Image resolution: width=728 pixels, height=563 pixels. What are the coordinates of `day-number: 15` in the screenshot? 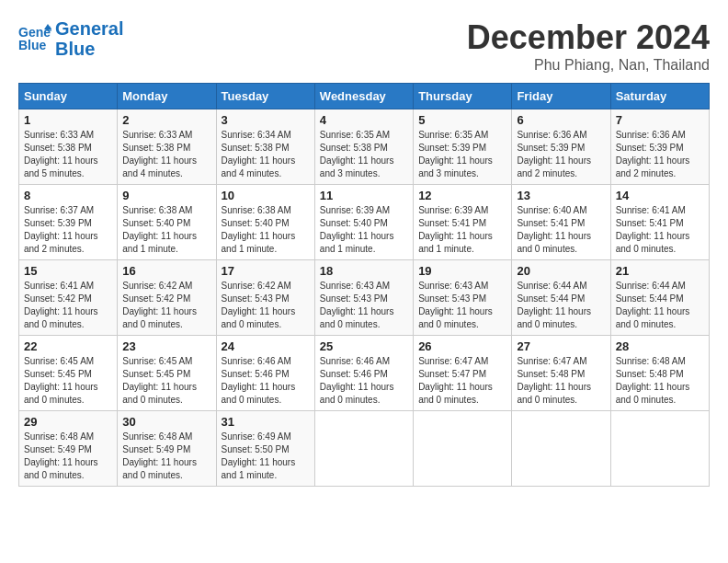 It's located at (68, 270).